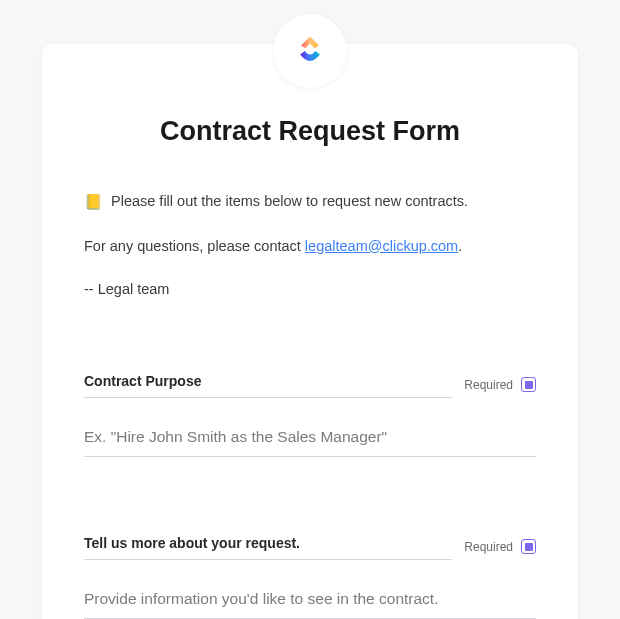 The image size is (620, 619). I want to click on intro-line-2: For any questions, please contact legalt…, so click(310, 247).